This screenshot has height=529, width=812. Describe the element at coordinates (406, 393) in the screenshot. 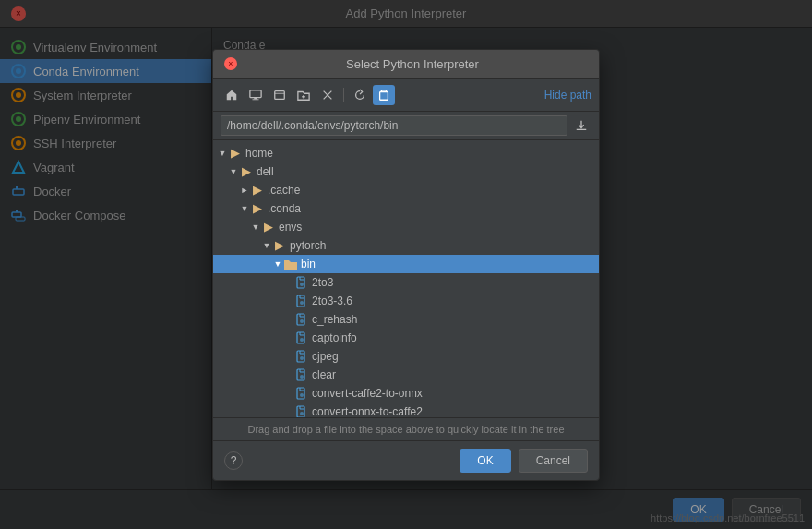

I see `tree-item-convert-caffe2-to-onnx: ► convert-caffe2-to-onnx` at that location.